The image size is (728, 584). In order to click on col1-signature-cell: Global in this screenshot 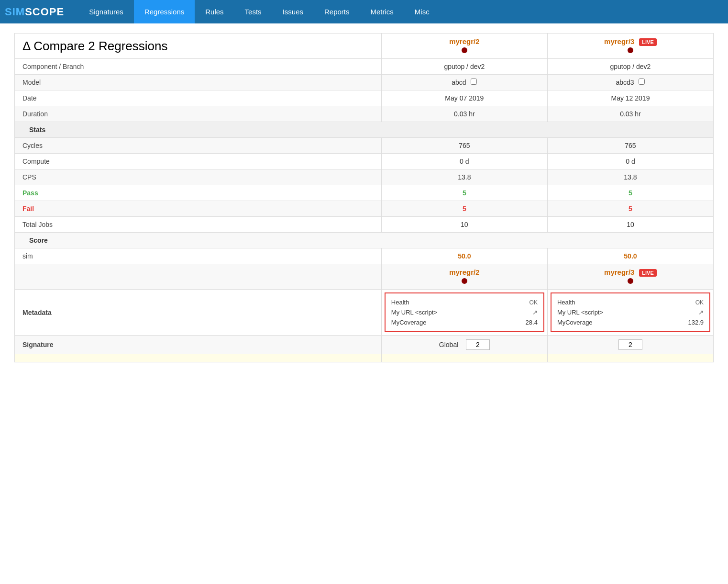, I will do `click(464, 345)`.